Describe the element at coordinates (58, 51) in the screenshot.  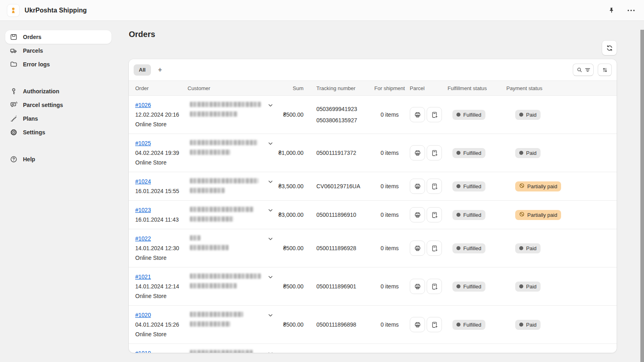
I see `sidebar-item-parcels: Parcels` at that location.